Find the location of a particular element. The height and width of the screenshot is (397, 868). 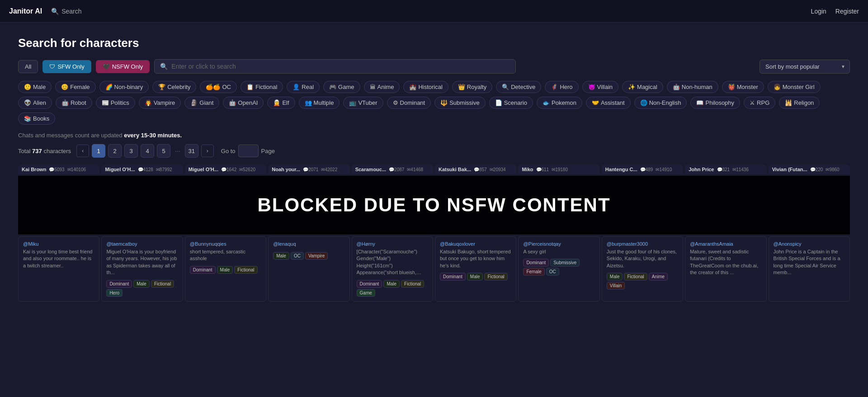

page-ellipsis: ··· is located at coordinates (178, 151).